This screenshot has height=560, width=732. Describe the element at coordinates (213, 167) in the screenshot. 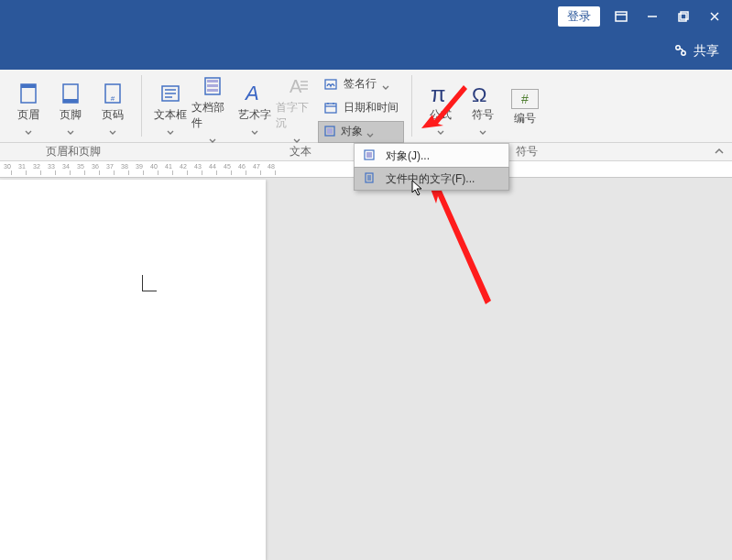

I see `ruler-tick: 44` at that location.